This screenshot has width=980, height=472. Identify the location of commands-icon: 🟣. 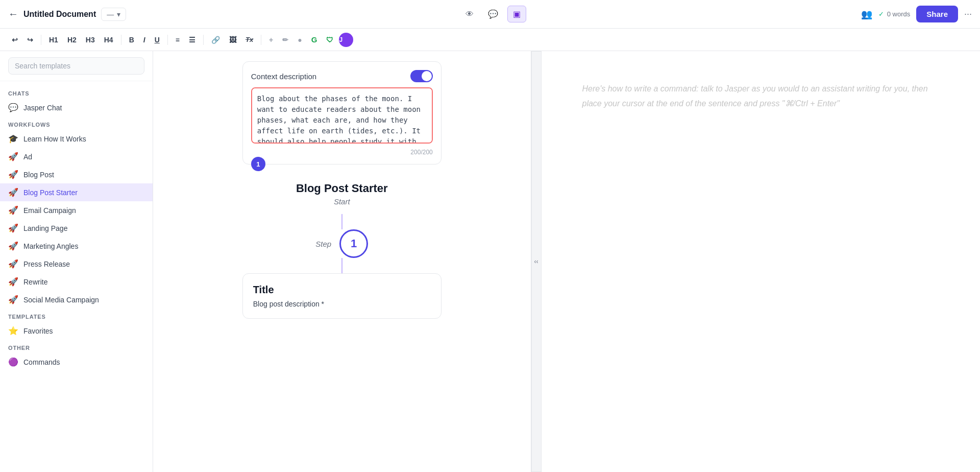
(13, 362).